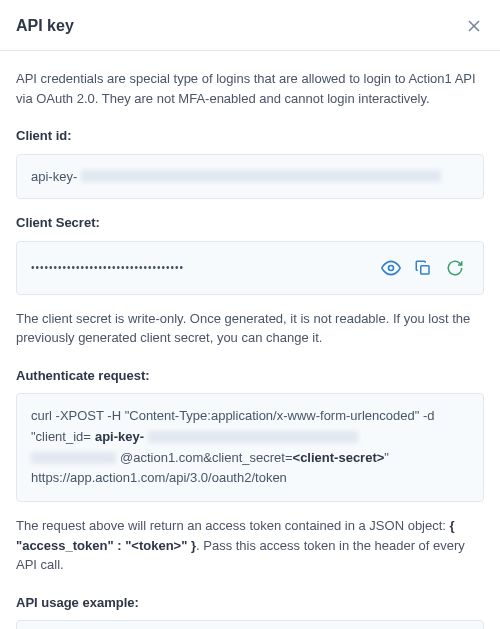  Describe the element at coordinates (261, 176) in the screenshot. I see `client-id-redacted: xxxxxxxxxxxxxxxxxxxxxxxxxxxxxxxxxxxxxxxx` at that location.